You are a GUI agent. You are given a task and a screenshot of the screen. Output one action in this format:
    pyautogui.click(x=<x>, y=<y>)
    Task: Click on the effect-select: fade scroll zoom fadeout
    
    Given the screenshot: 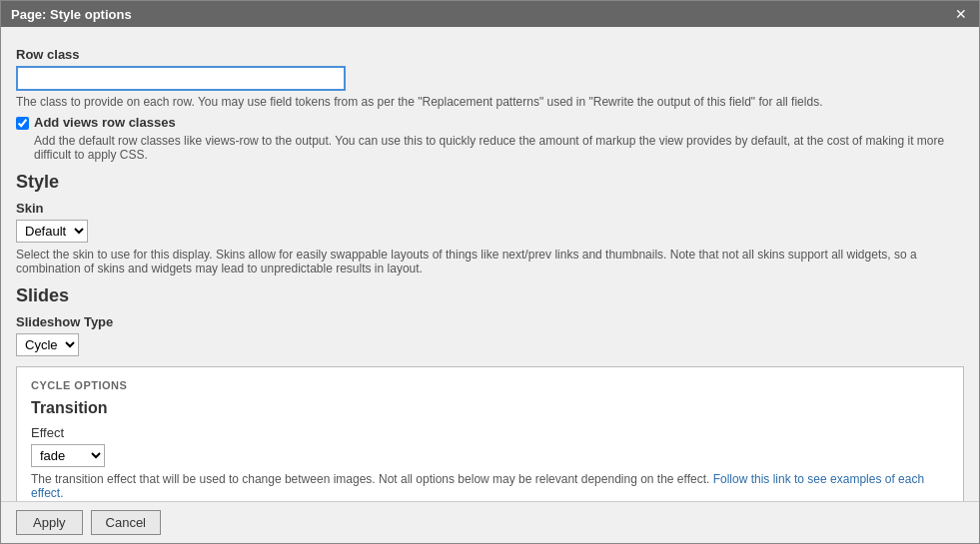 What is the action you would take?
    pyautogui.click(x=68, y=455)
    